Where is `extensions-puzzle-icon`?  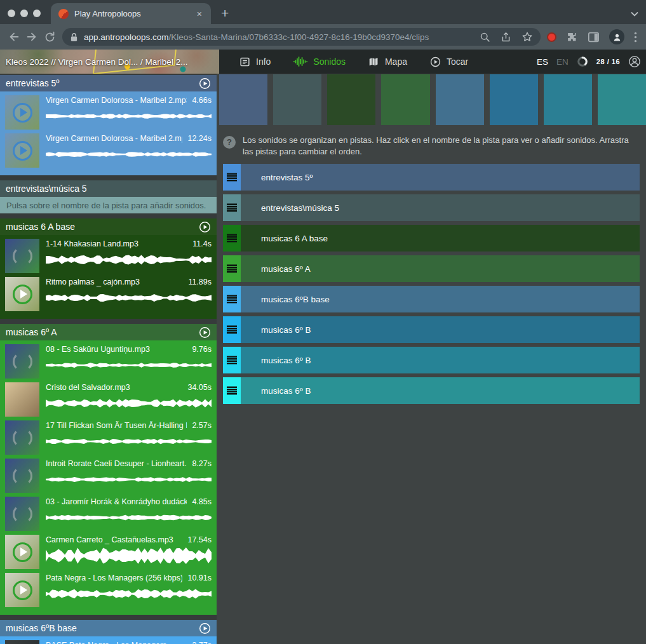 extensions-puzzle-icon is located at coordinates (572, 37).